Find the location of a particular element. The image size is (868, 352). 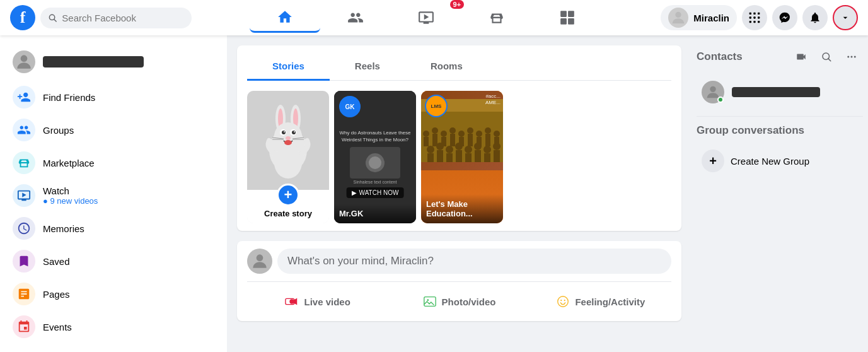

search-contacts-button is located at coordinates (826, 57).